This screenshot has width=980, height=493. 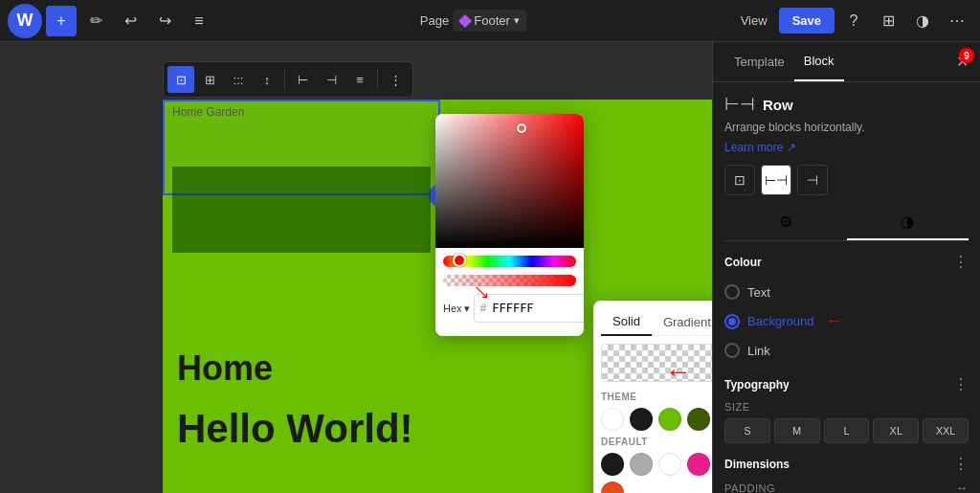 What do you see at coordinates (907, 222) in the screenshot?
I see `contrast-icon: ◑` at bounding box center [907, 222].